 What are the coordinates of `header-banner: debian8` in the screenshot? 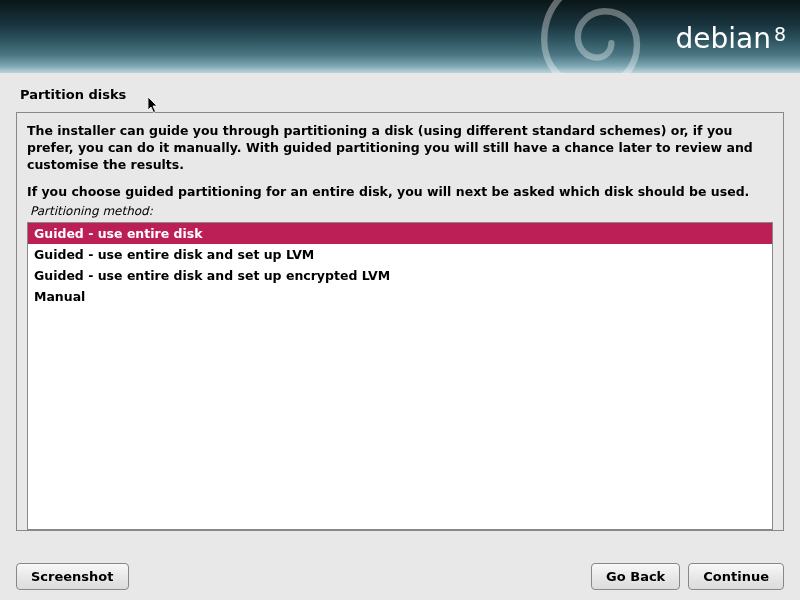 It's located at (400, 36).